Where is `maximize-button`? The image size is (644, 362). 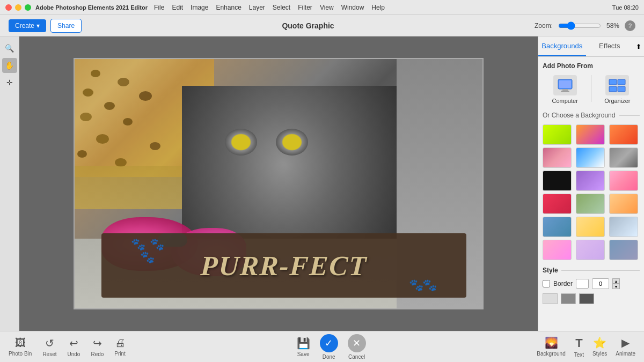 maximize-button is located at coordinates (28, 8).